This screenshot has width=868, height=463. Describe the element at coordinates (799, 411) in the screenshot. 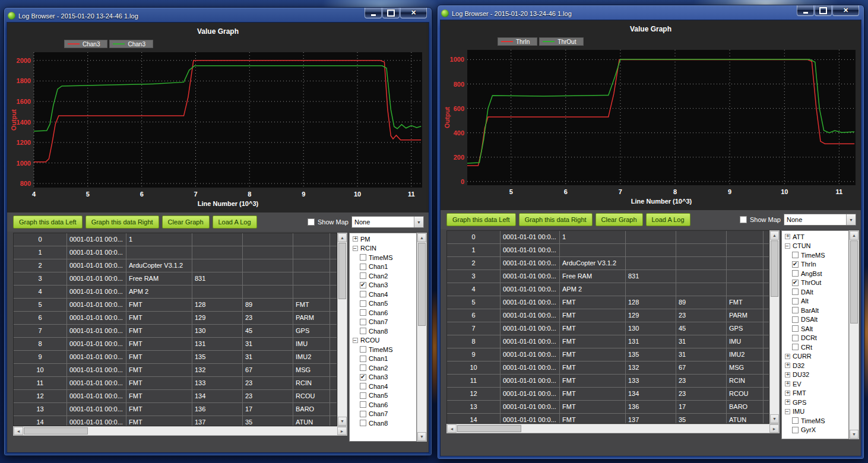

I see `tree-group-label: IMU` at that location.